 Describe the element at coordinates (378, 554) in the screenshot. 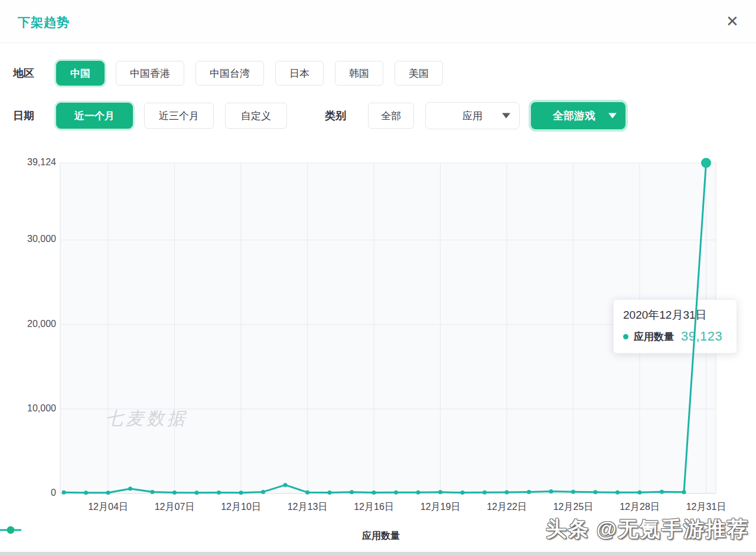

I see `bottom-page-edge` at that location.